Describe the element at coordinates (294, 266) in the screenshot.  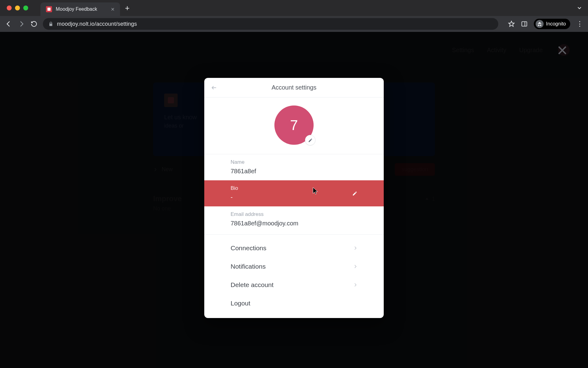
I see `menu-notifications: Notifications` at that location.